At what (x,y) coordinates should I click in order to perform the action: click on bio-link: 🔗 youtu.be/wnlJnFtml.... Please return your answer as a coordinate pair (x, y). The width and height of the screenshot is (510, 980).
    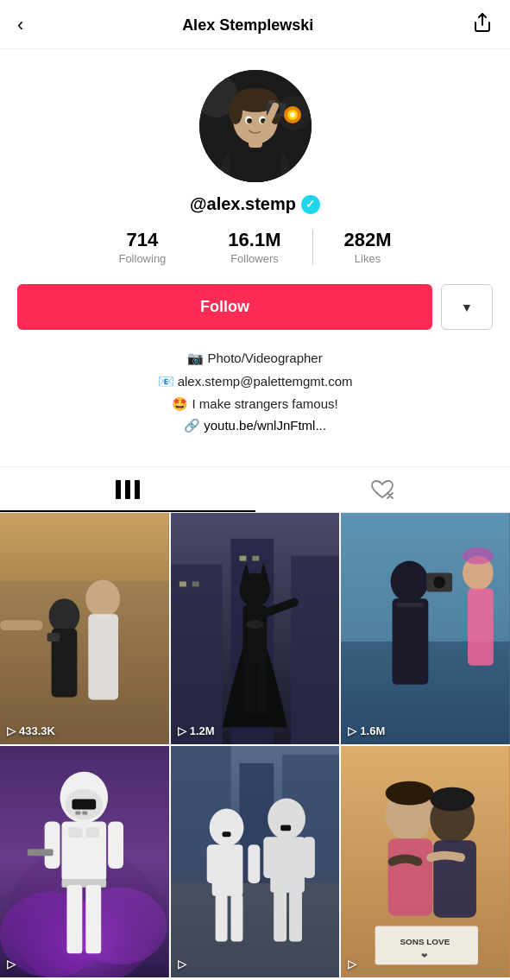
    Looking at the image, I should click on (255, 426).